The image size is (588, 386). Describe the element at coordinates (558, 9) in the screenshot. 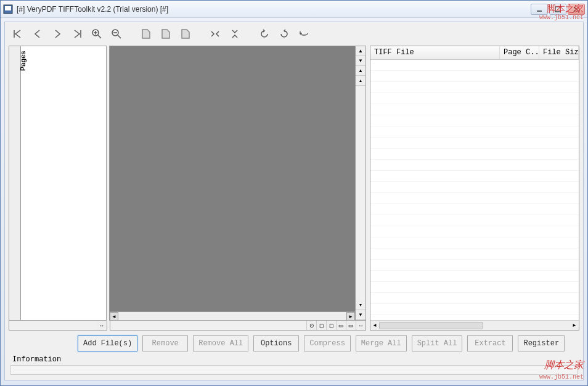

I see `window-controls` at that location.